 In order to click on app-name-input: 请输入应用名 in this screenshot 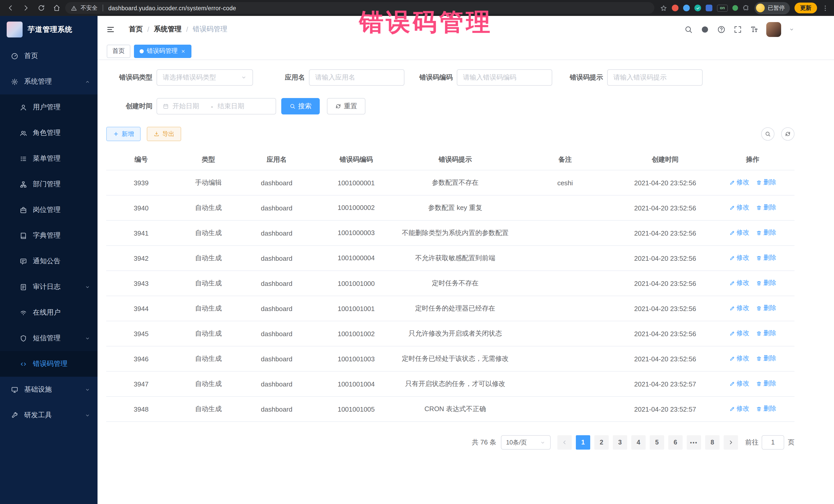, I will do `click(357, 78)`.